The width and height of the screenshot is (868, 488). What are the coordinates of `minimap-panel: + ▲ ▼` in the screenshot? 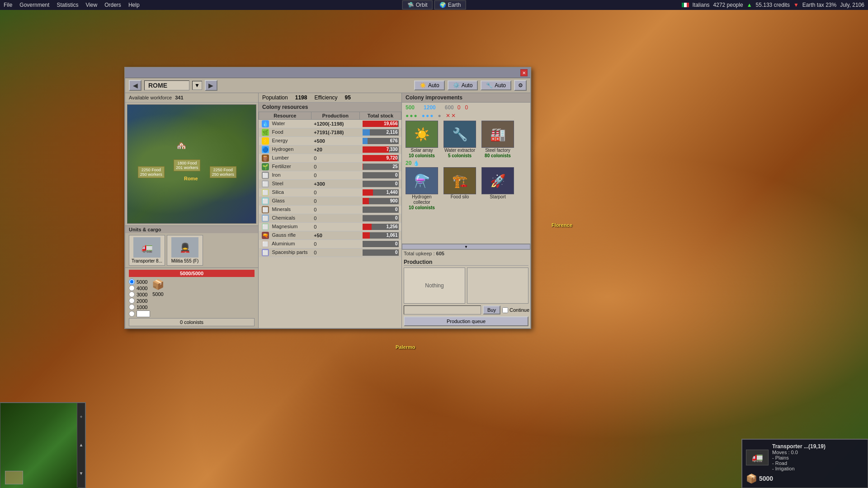 It's located at (43, 445).